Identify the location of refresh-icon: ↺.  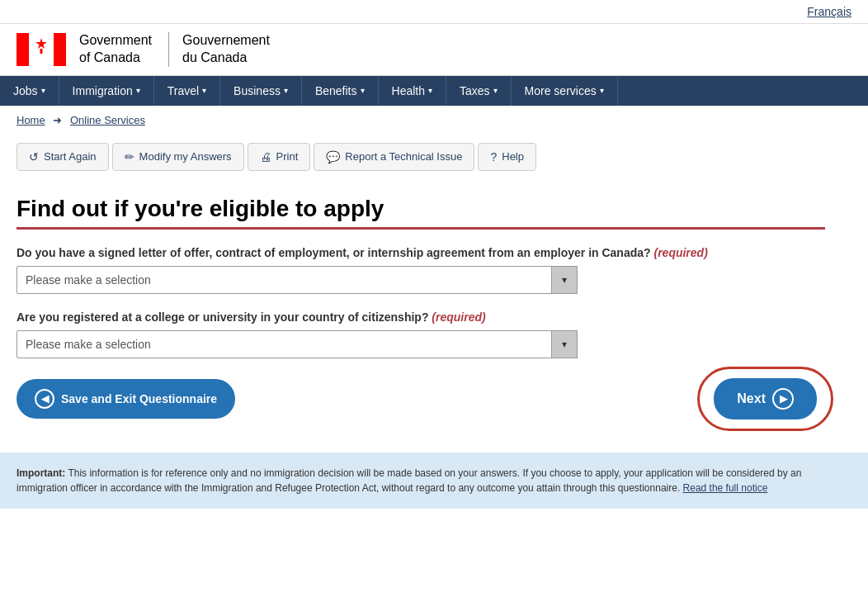
(34, 157).